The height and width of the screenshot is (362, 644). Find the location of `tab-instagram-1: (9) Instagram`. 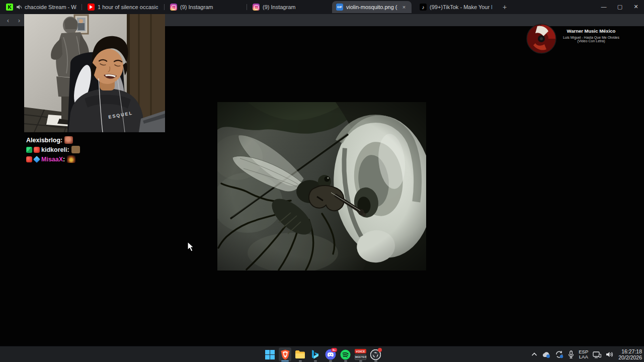

tab-instagram-1: (9) Instagram is located at coordinates (205, 7).